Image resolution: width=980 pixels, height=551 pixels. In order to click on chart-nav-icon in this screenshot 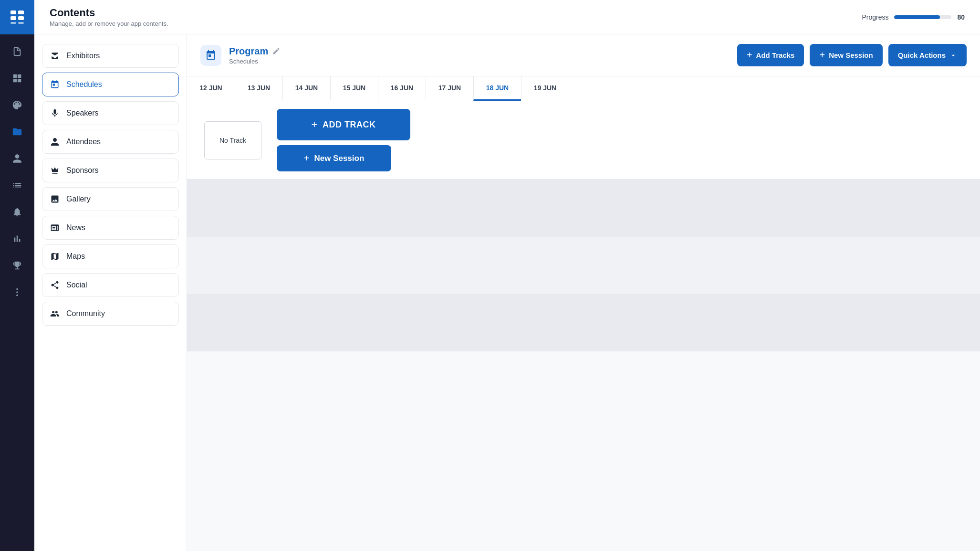, I will do `click(17, 239)`.